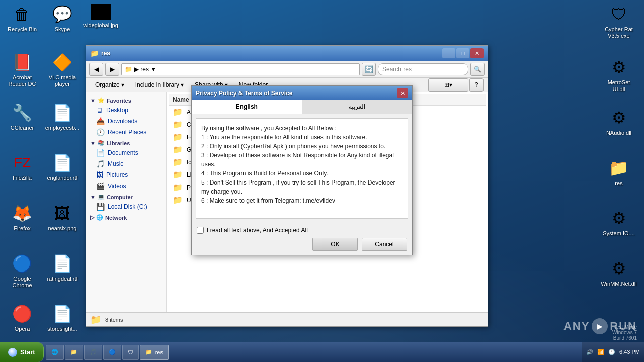  What do you see at coordinates (295, 93) in the screenshot?
I see `dialog-title: Privacy Policy & Terms of Service` at bounding box center [295, 93].